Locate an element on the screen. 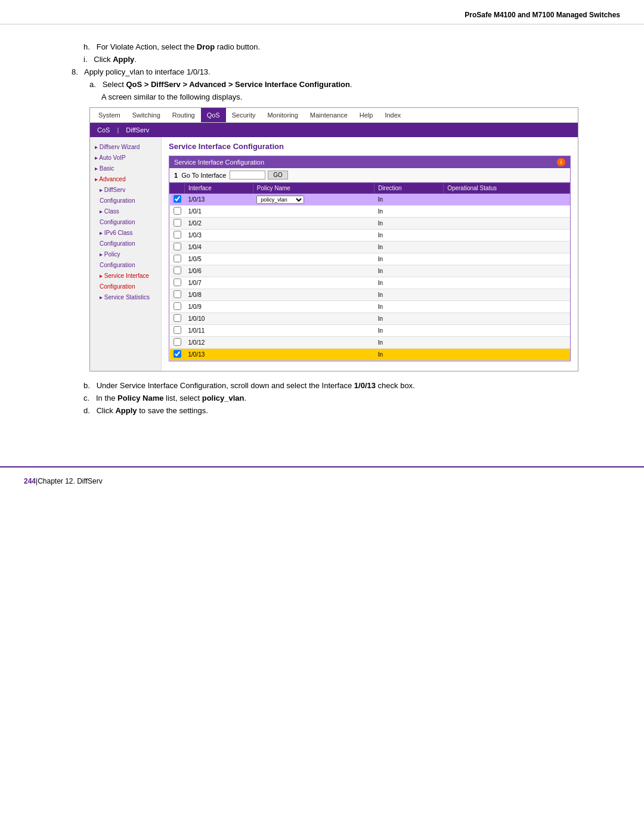  nav-help: Help is located at coordinates (366, 115).